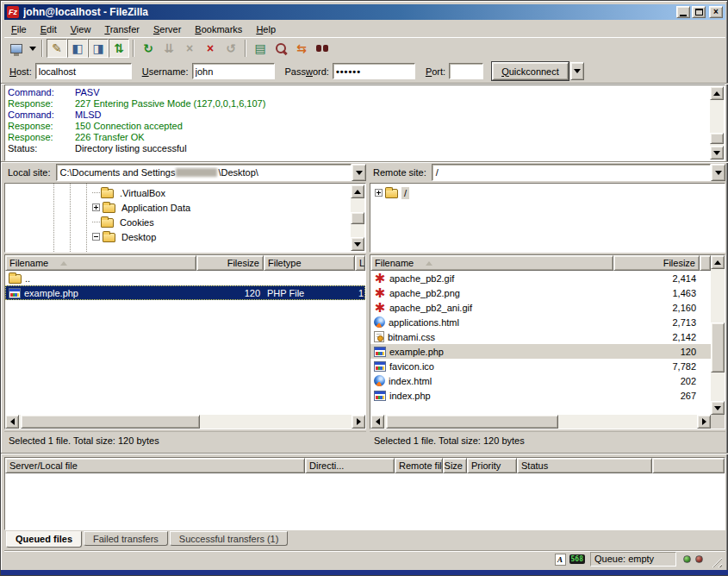  What do you see at coordinates (281, 48) in the screenshot?
I see `directory-comparison-button` at bounding box center [281, 48].